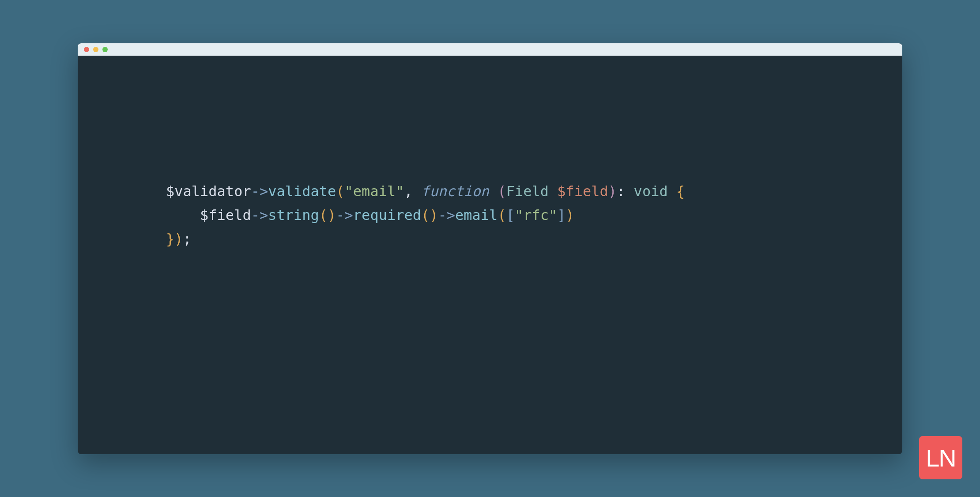 The width and height of the screenshot is (980, 497). Describe the element at coordinates (226, 215) in the screenshot. I see `variable-token: $field` at that location.